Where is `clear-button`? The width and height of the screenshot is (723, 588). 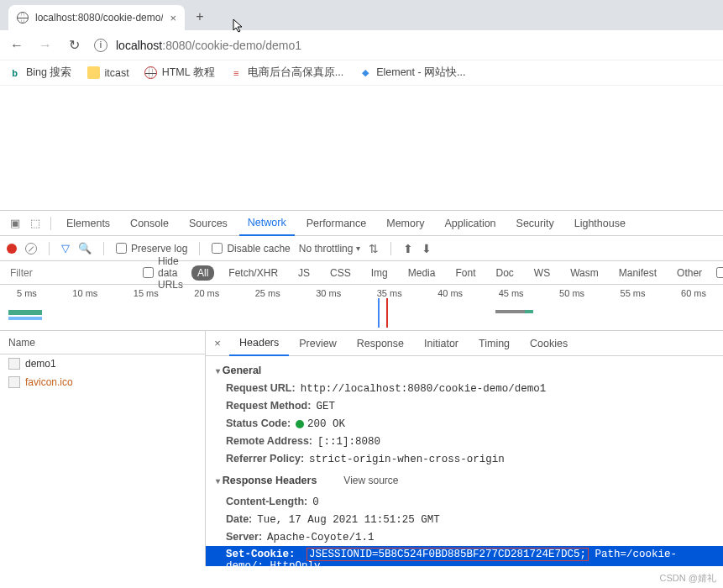 clear-button is located at coordinates (31, 249).